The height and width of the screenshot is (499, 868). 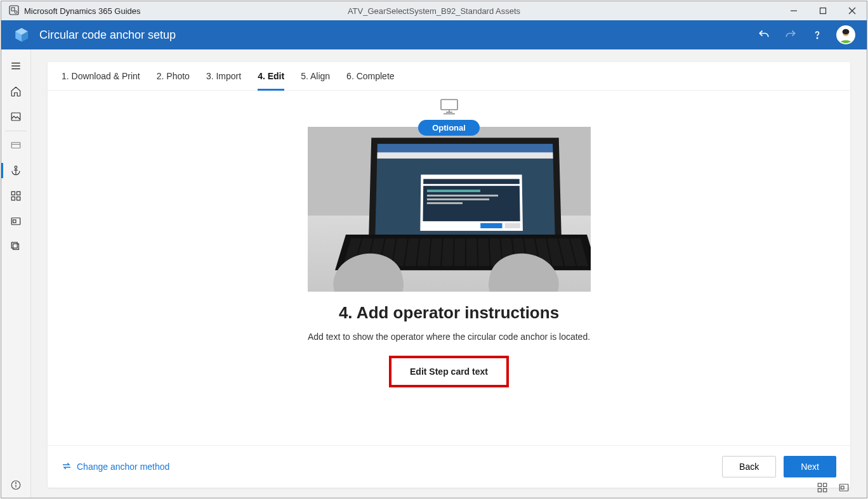 I want to click on statusbar, so click(x=833, y=488).